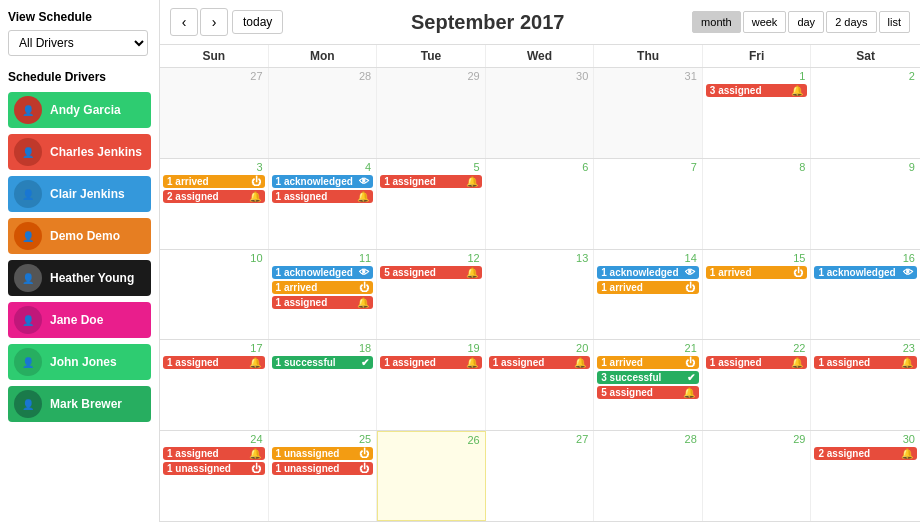 This screenshot has height=522, width=920. Describe the element at coordinates (80, 278) in the screenshot. I see `driver-item: 👤Heather Young` at that location.